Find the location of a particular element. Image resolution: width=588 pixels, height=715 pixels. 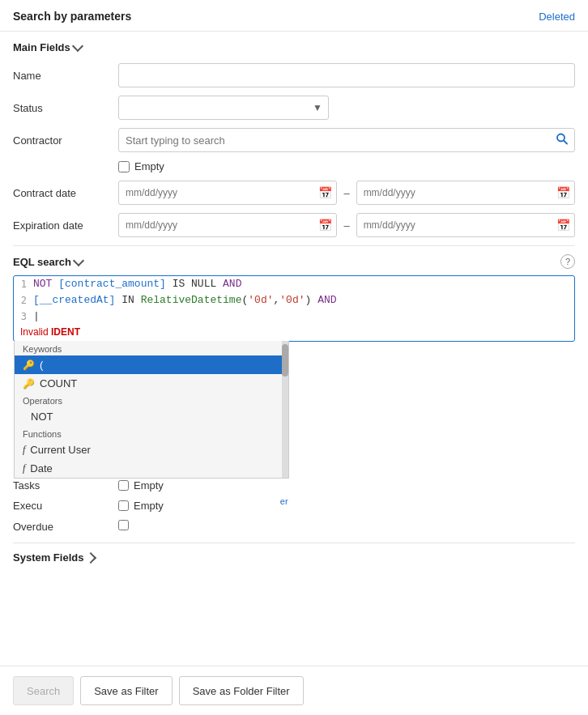

eql-header: EQL search ? is located at coordinates (294, 262).